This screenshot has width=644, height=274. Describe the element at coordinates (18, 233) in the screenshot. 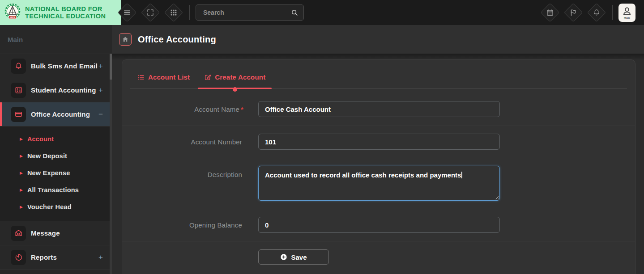

I see `envelope-open-icon` at that location.